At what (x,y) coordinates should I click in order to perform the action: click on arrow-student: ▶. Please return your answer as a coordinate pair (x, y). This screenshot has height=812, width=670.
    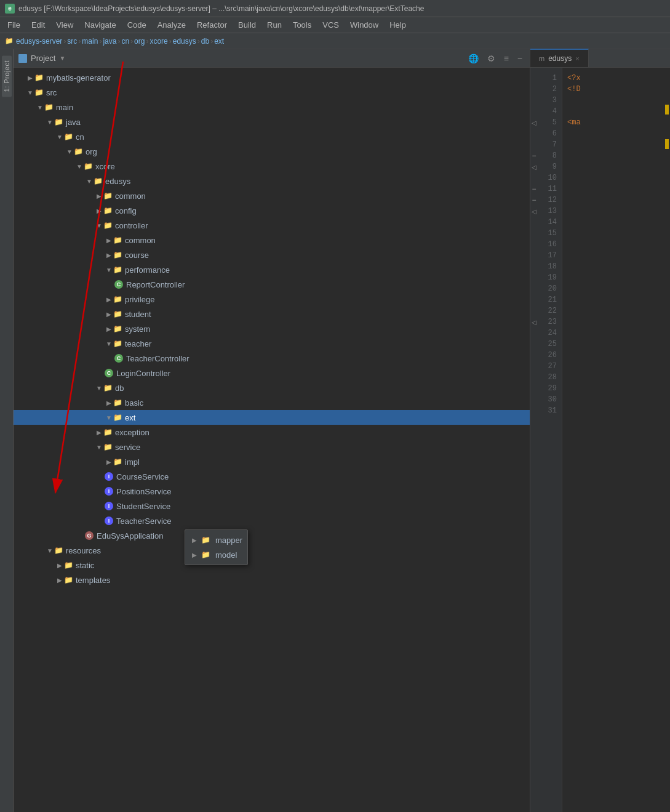
    Looking at the image, I should click on (109, 314).